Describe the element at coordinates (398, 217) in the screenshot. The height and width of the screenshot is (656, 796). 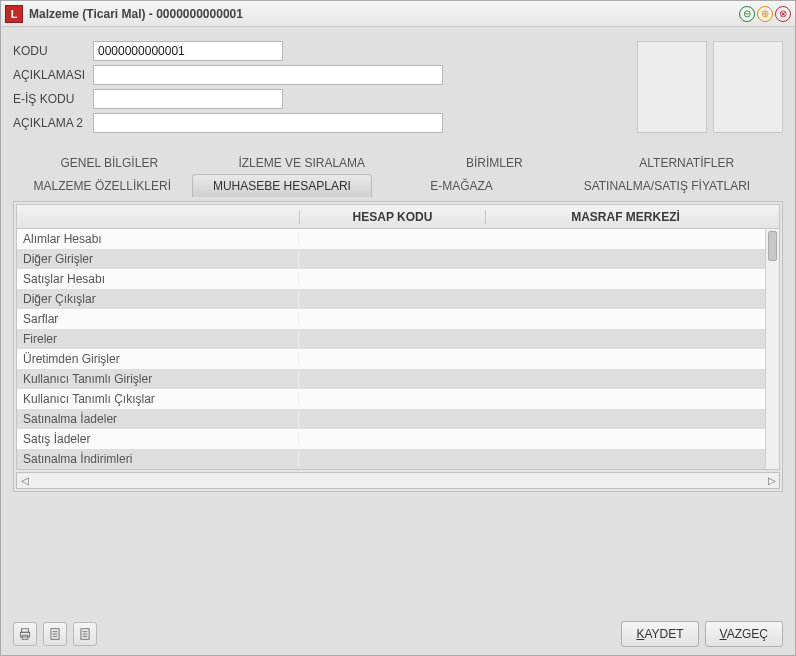
I see `grid-header: HESAP KODU MASRAF MERKEZİ` at that location.